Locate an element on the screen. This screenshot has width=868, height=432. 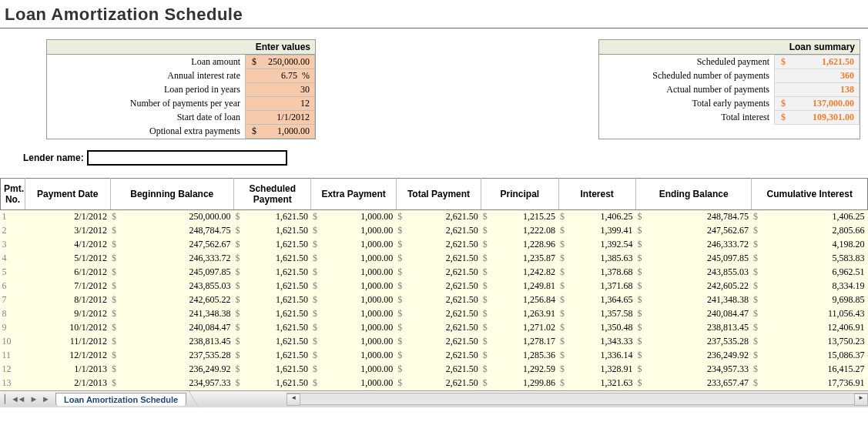
cell-end: $236,249.92 is located at coordinates (693, 356).